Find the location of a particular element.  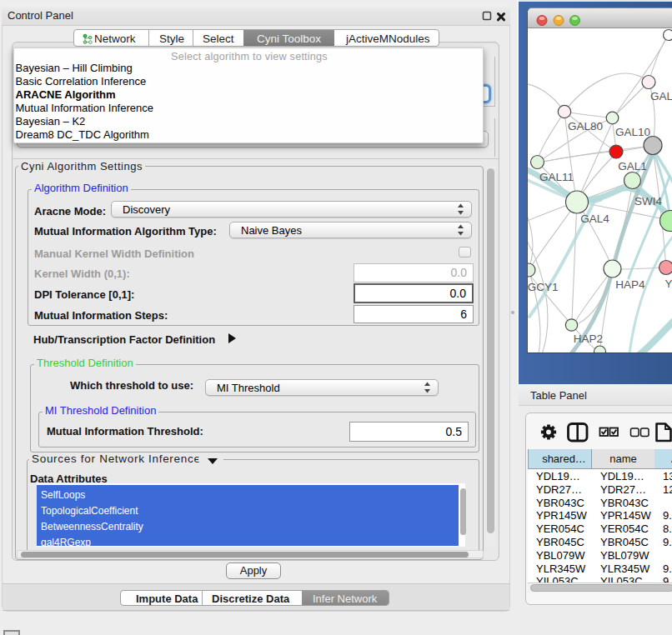

svg-text: YJ is located at coordinates (669, 283).